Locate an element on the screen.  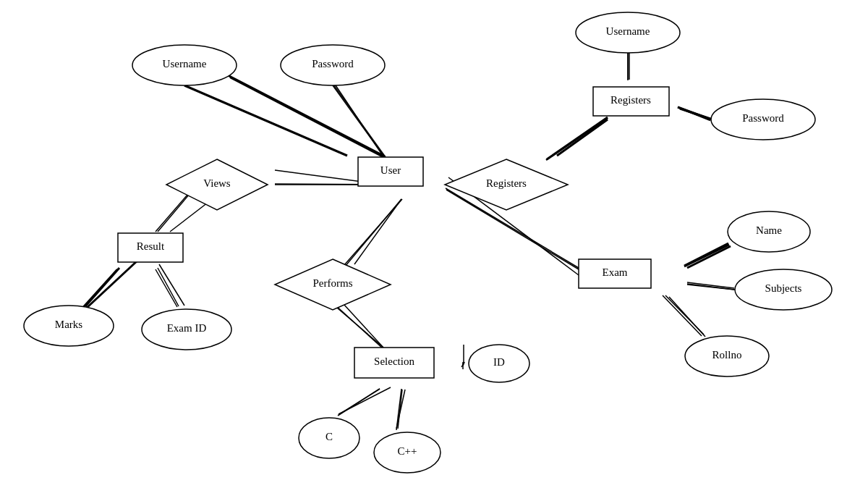
label-cpp: C++ is located at coordinates (408, 451).